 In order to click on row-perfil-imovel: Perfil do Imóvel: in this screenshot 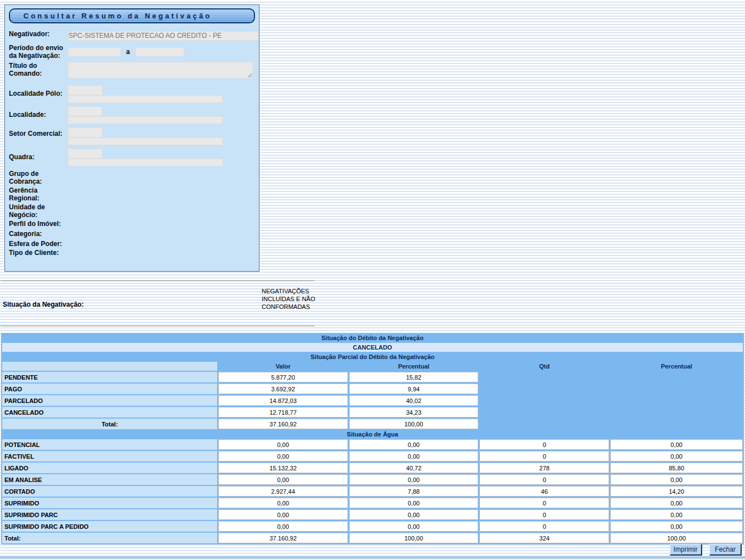, I will do `click(132, 224)`.